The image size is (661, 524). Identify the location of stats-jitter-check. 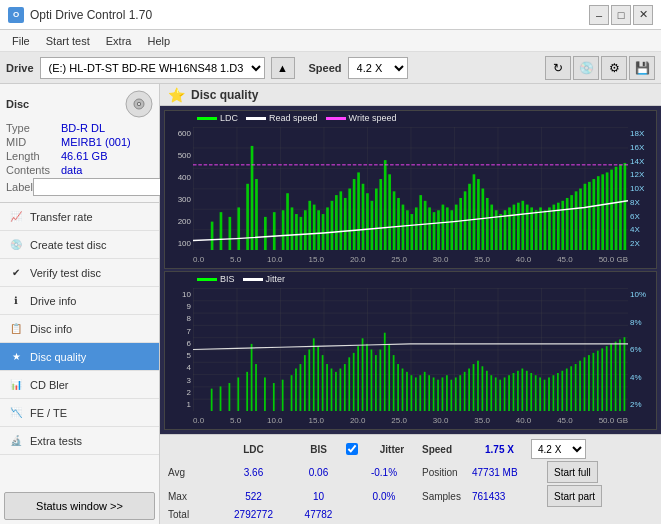
(354, 449).